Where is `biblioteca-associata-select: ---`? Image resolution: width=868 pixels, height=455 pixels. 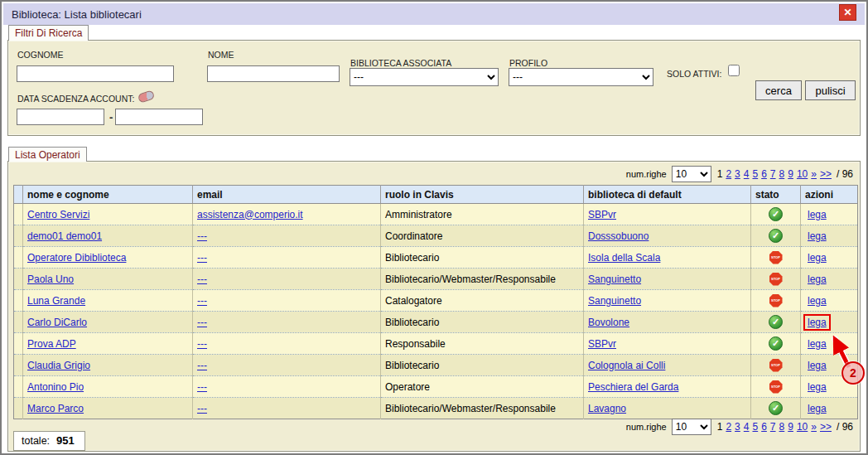
biblioteca-associata-select: --- is located at coordinates (424, 77).